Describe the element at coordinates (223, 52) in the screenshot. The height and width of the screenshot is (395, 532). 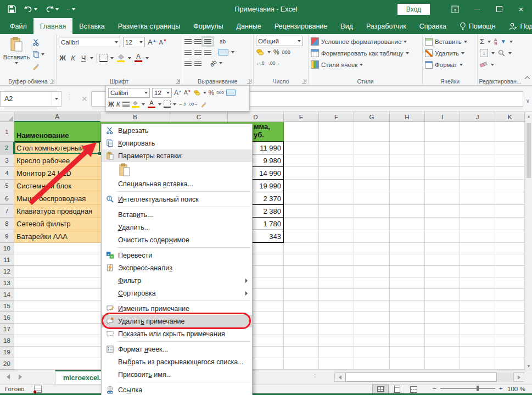
I see `merge-center-icon` at that location.